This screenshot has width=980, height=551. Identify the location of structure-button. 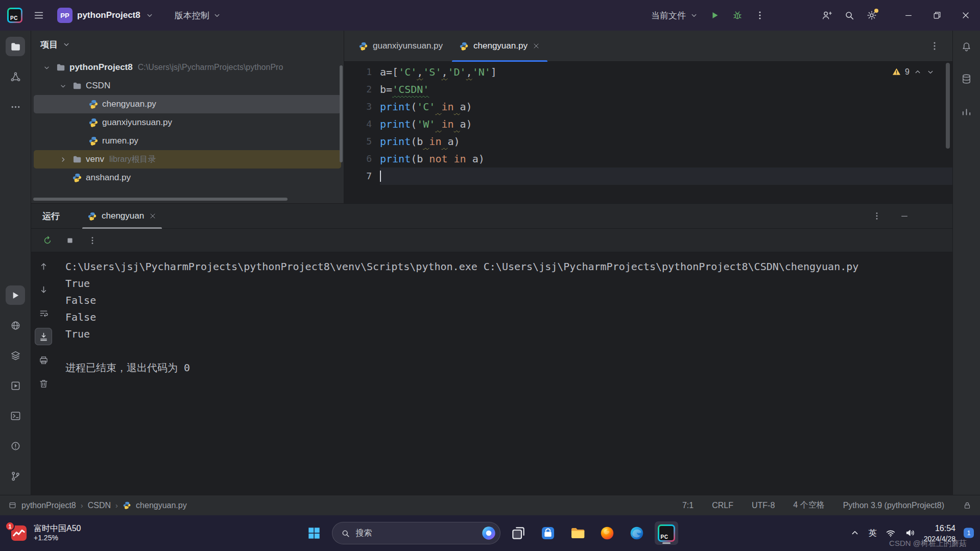
(15, 77).